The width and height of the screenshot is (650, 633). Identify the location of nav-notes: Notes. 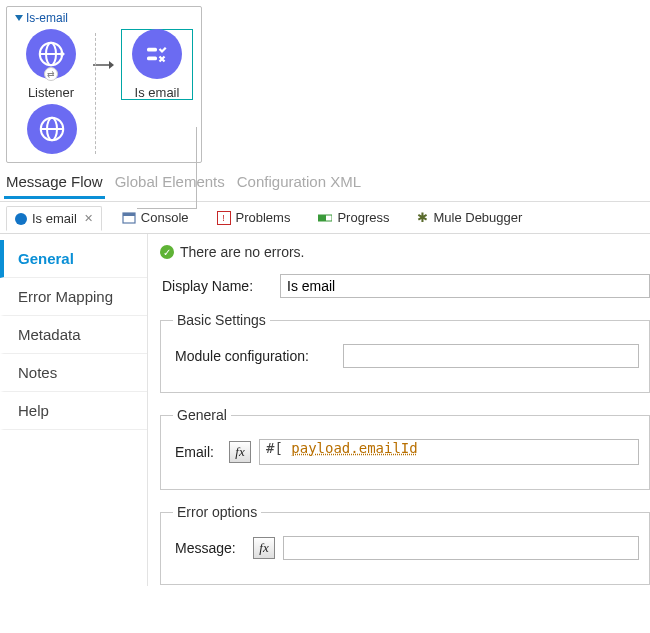
(74, 373).